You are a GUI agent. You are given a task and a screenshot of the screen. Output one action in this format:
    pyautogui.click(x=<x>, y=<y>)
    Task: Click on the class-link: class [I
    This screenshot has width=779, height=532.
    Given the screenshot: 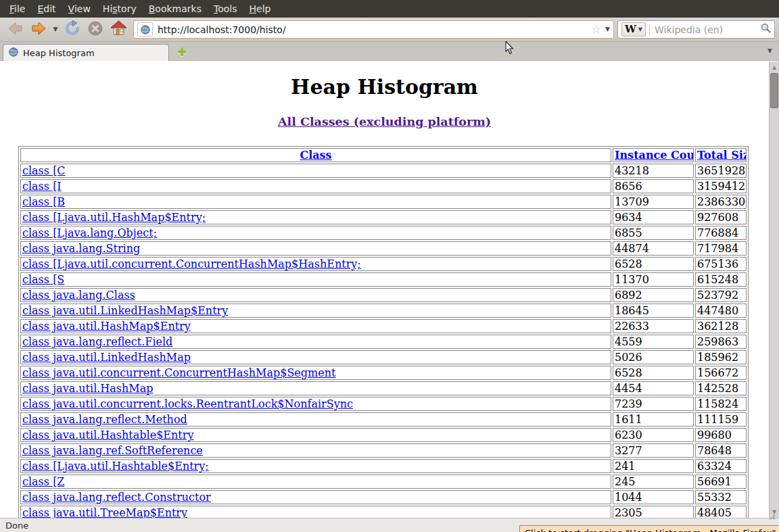 What is the action you would take?
    pyautogui.click(x=42, y=187)
    